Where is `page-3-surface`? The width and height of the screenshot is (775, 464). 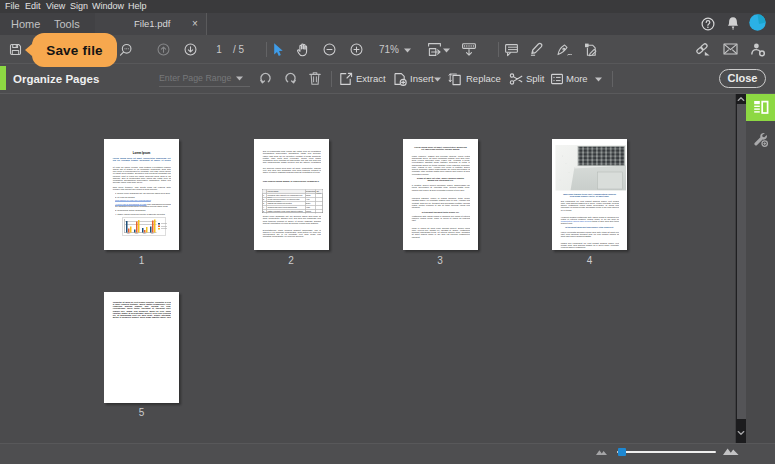
page-3-surface is located at coordinates (440, 194).